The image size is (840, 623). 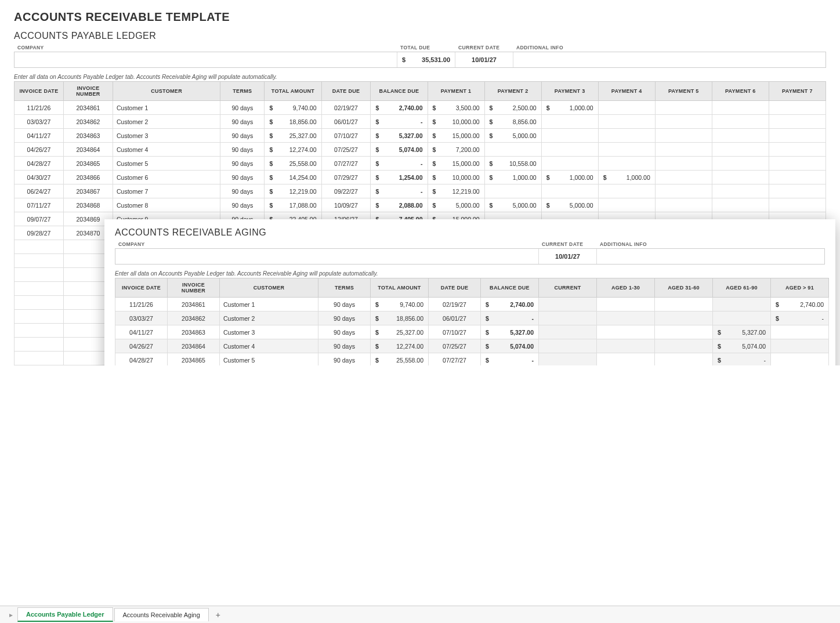 What do you see at coordinates (399, 136) in the screenshot?
I see `money-cell: $5,327.00` at bounding box center [399, 136].